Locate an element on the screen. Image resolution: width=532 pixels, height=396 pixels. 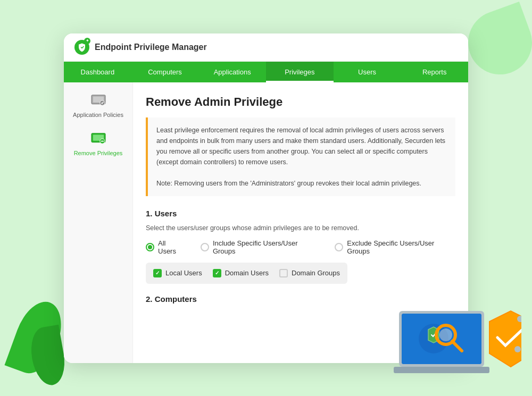
radio-include-specific: Include Specific Users/User Groups is located at coordinates (260, 247).